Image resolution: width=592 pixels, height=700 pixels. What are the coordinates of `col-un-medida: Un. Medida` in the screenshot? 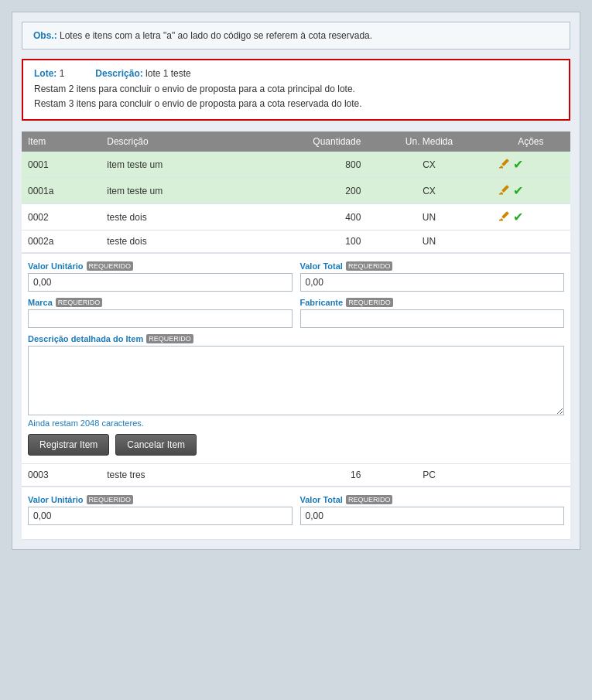 It's located at (429, 142).